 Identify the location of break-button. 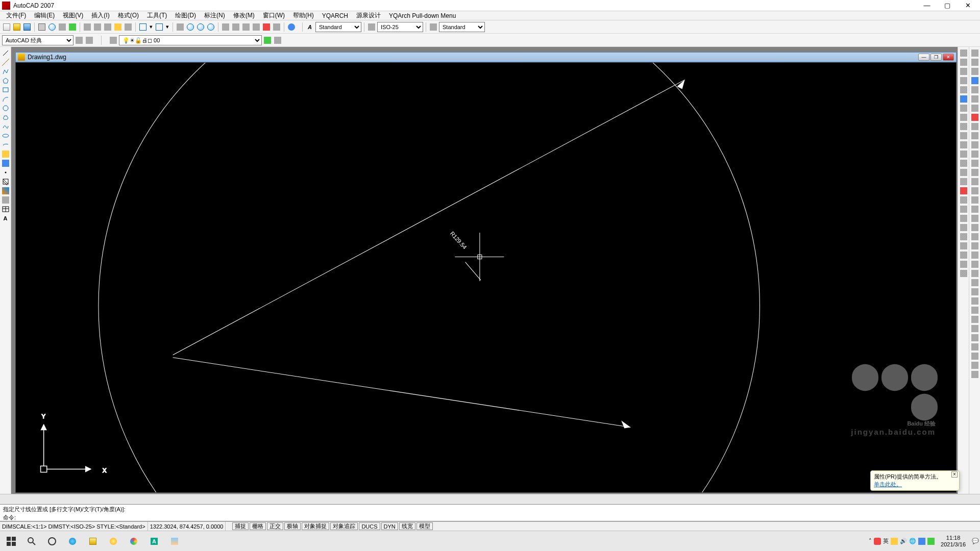
(964, 154).